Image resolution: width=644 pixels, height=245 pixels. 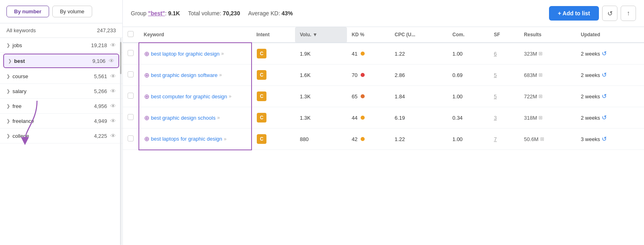 What do you see at coordinates (419, 118) in the screenshot?
I see `cpc-cell: 6.19` at bounding box center [419, 118].